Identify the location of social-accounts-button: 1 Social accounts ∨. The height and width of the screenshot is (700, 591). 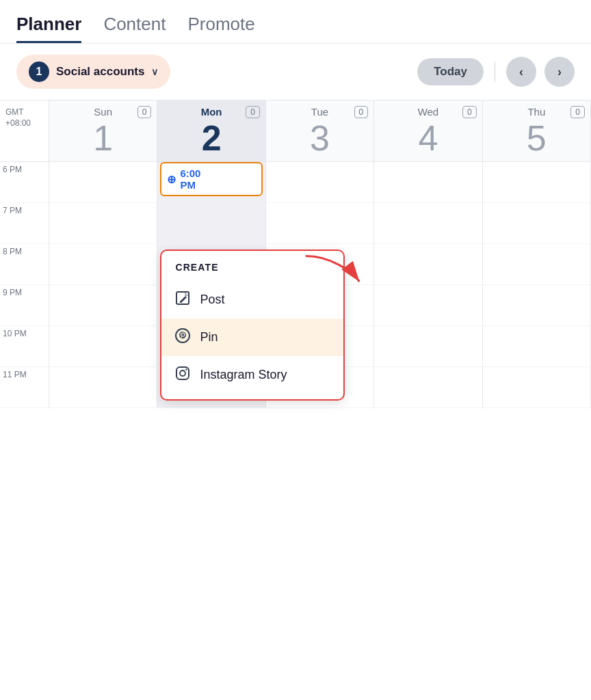
(93, 72).